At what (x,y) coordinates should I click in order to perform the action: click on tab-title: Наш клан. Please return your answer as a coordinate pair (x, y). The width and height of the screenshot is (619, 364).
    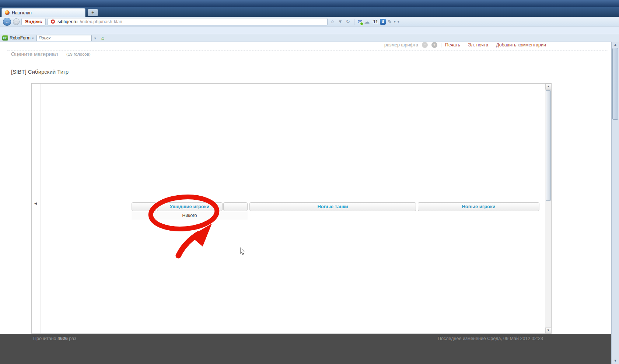
    Looking at the image, I should click on (22, 13).